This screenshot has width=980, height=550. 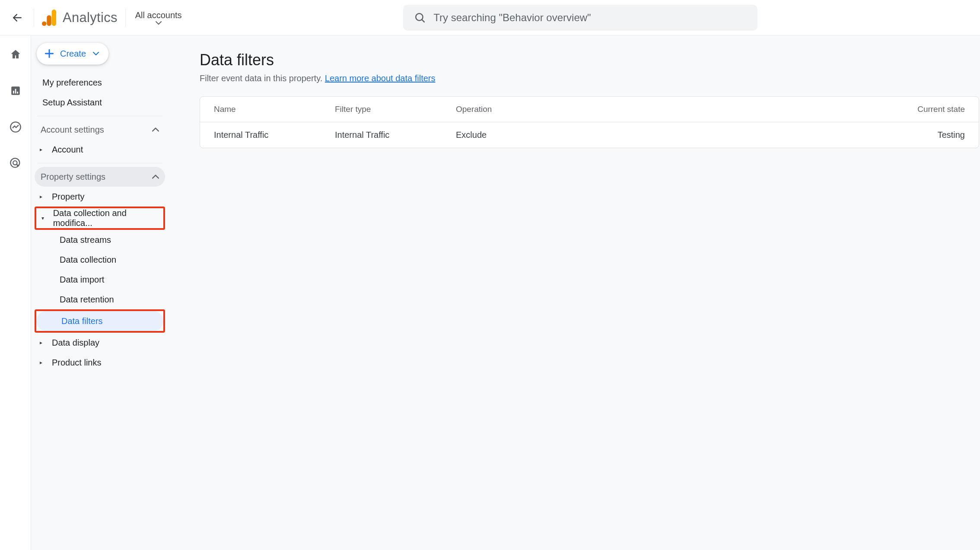 I want to click on col-filter-type: Filter type, so click(x=395, y=109).